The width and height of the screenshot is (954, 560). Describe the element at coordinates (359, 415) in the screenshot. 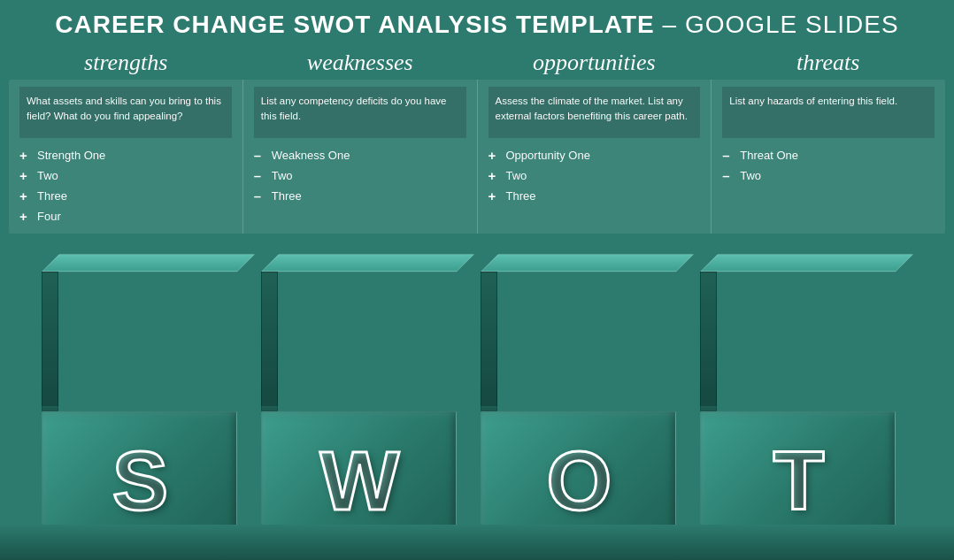

I see `reflection-w` at that location.